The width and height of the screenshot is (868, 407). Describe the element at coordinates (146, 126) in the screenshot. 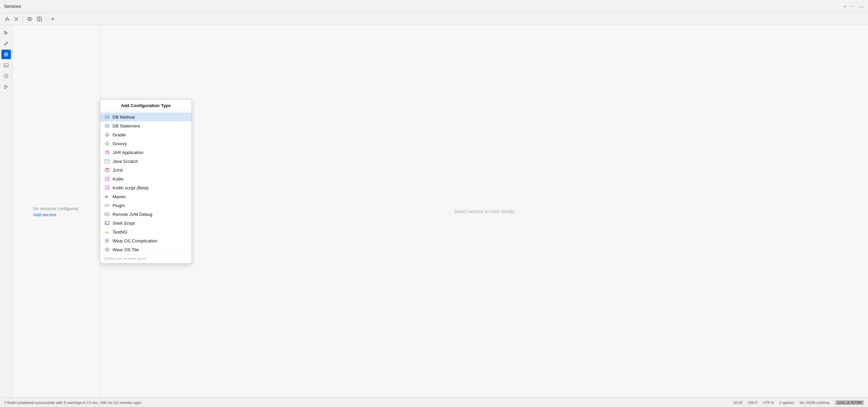

I see `dropdown-item-db-statement: DB Statement` at that location.